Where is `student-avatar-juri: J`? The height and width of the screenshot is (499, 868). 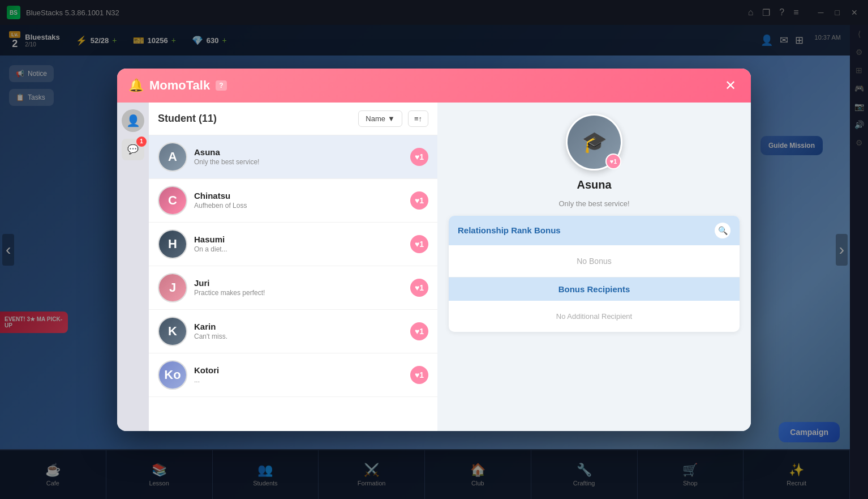
student-avatar-juri: J is located at coordinates (173, 288).